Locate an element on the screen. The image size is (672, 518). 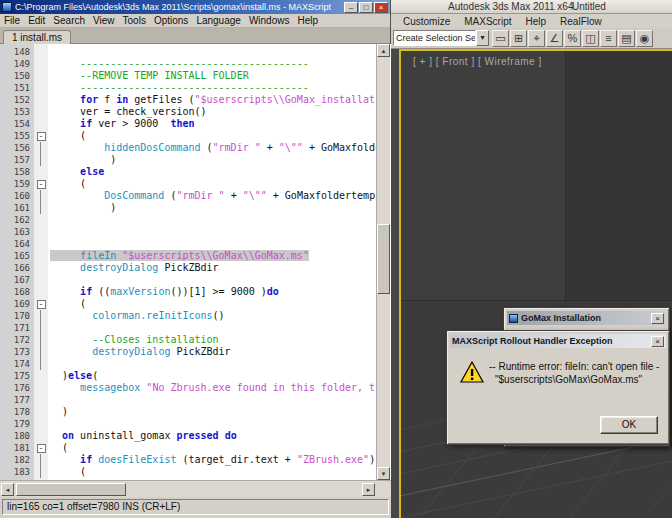
code-line: 163 is located at coordinates (188, 232).